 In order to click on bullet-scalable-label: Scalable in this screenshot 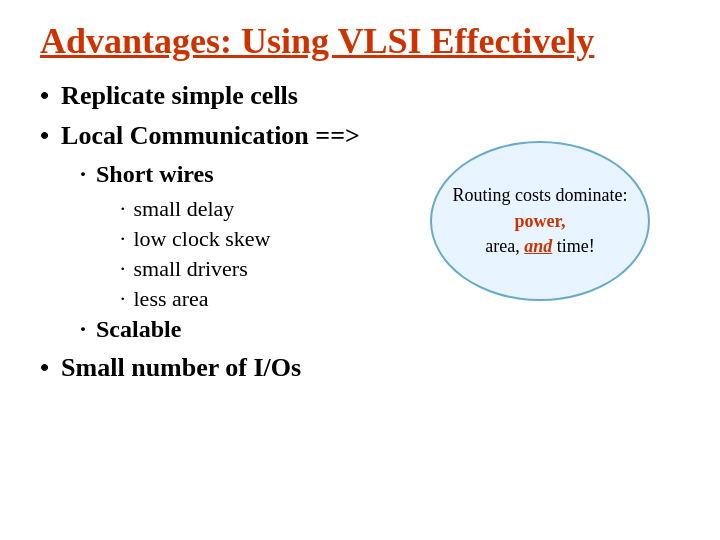, I will do `click(138, 330)`.